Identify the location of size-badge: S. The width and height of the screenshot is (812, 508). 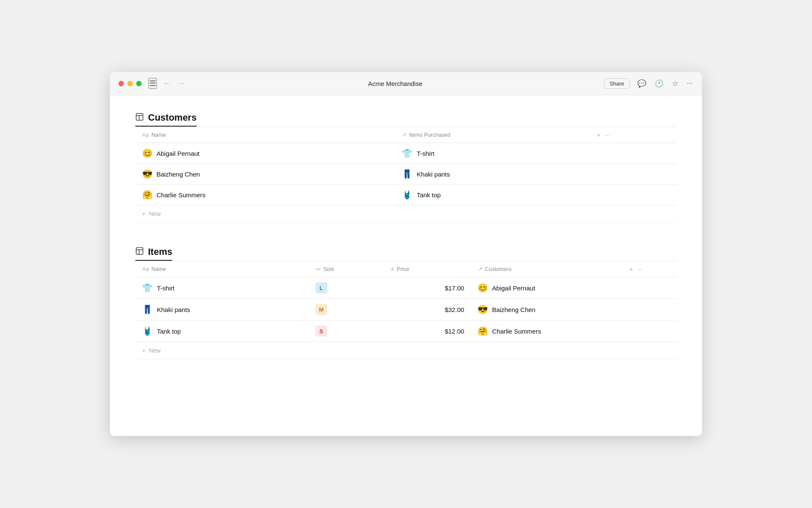
(321, 331).